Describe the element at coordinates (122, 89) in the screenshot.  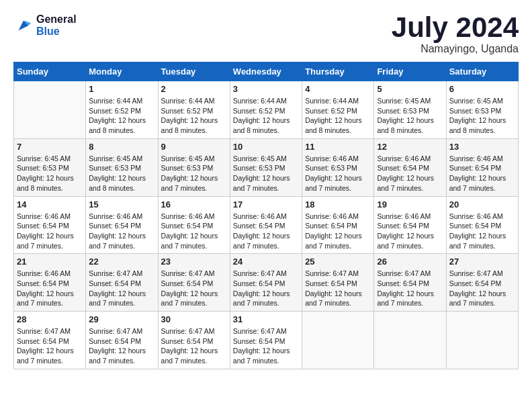
I see `day-number: 1` at that location.